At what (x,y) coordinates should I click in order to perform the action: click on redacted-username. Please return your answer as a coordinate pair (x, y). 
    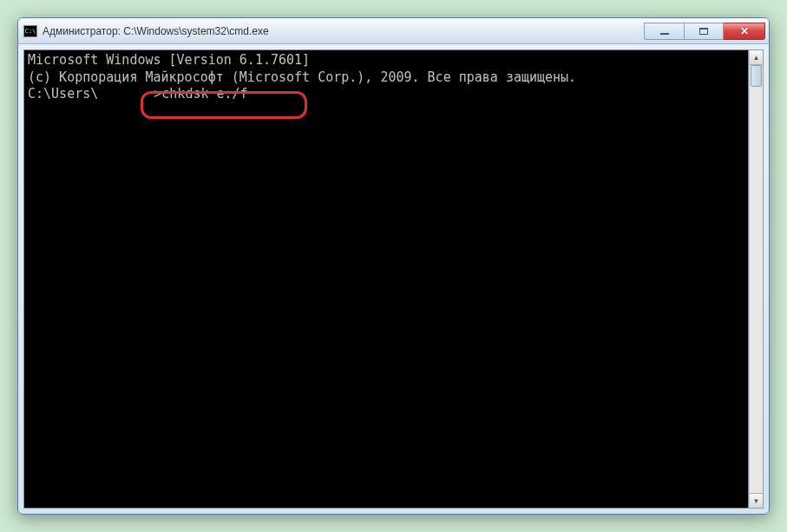
    Looking at the image, I should click on (126, 95).